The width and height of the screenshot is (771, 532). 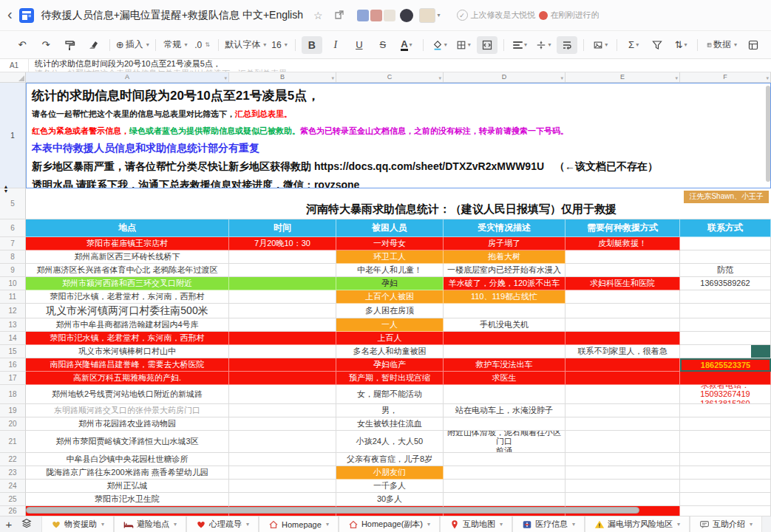 I want to click on italic-button: I, so click(x=336, y=45).